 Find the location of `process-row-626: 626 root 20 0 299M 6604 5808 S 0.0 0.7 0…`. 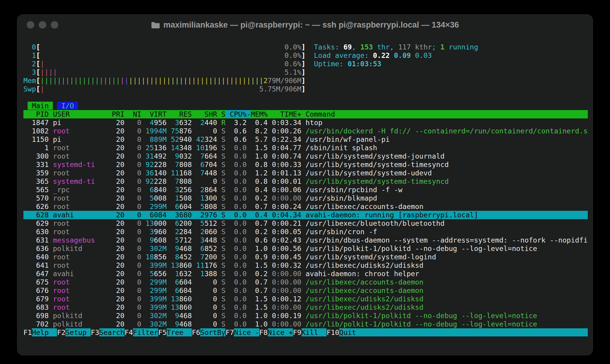

process-row-626: 626 root 20 0 299M 6604 5808 S 0.0 0.7 0… is located at coordinates (308, 207).